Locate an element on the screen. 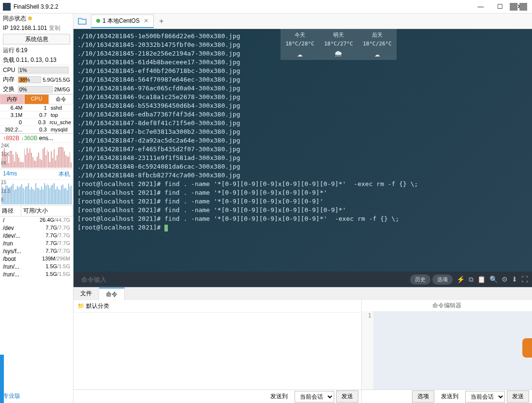 This screenshot has height=403, width=532. weather-widget: 今天18°C/28°C☁明天18°C/27°C🌧后天18°C/26°C☁ is located at coordinates (339, 44).